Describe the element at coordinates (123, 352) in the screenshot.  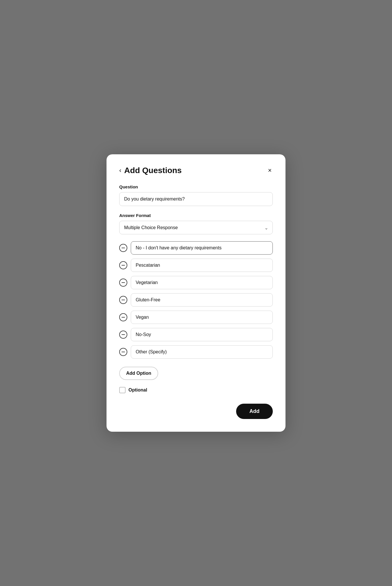
I see `remove-option-6-button` at that location.